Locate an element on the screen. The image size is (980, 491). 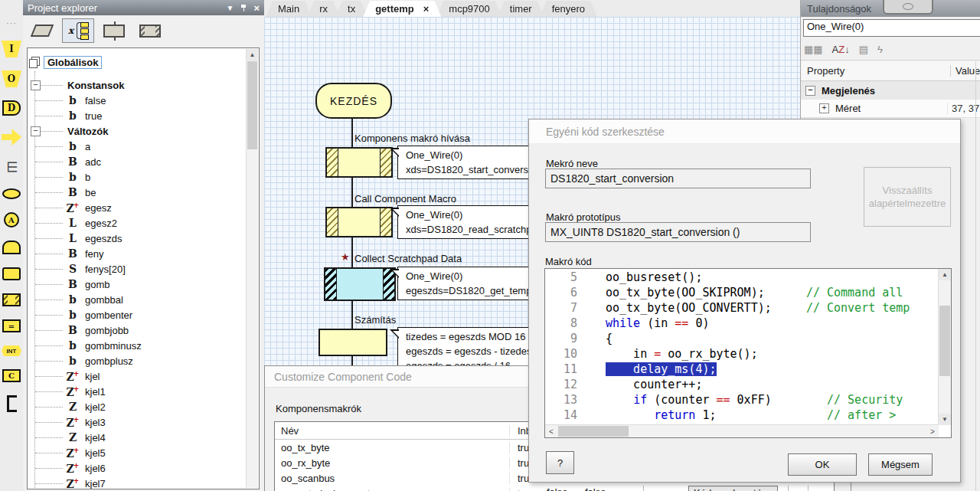
tree-item-feny: Bfeny is located at coordinates (137, 254).